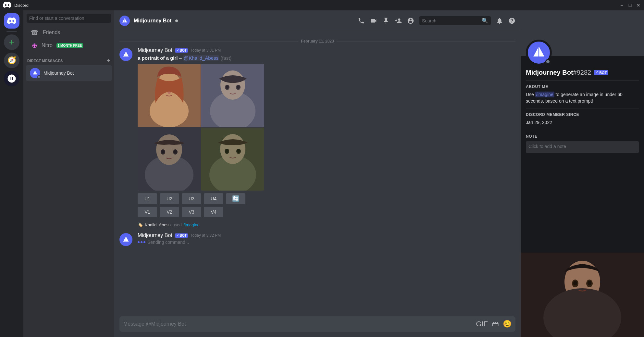 Image resolution: width=644 pixels, height=337 pixels. Describe the element at coordinates (236, 199) in the screenshot. I see `refresh-button: 🔄` at that location.